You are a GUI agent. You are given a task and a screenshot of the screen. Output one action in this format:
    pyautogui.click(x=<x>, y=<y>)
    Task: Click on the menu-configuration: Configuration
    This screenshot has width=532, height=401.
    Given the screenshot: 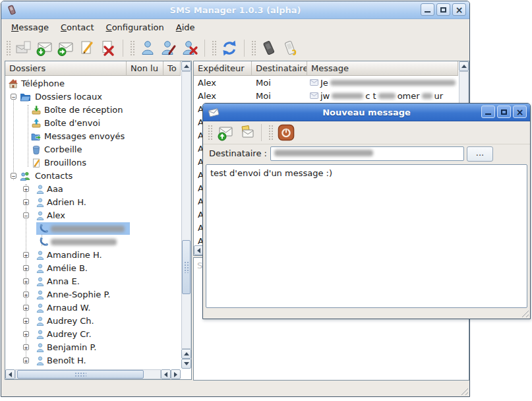 What is the action you would take?
    pyautogui.click(x=135, y=28)
    